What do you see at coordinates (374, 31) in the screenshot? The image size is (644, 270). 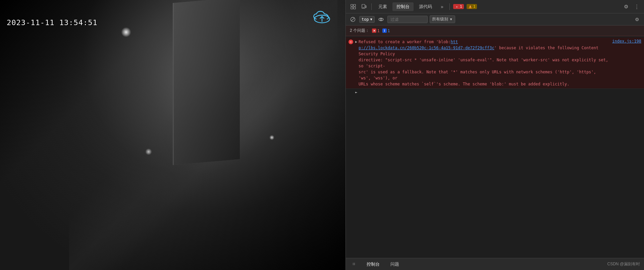 I see `issues-error-icon: ✕` at bounding box center [374, 31].